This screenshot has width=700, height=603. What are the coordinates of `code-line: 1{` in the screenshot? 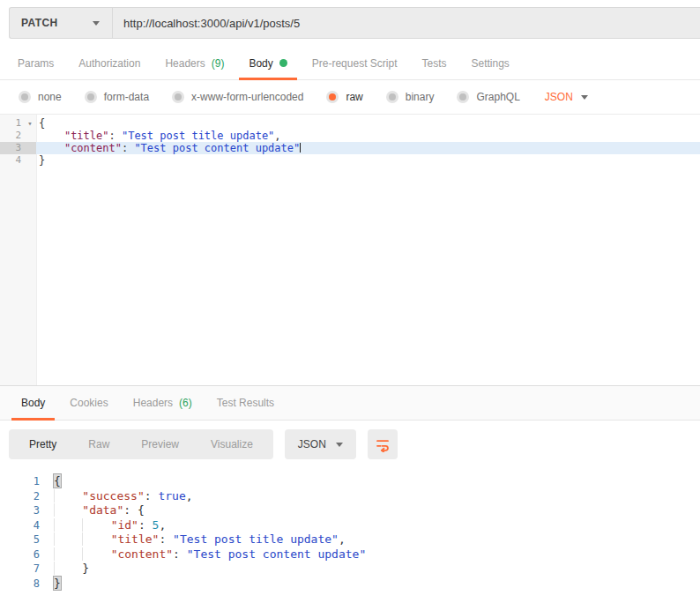 It's located at (354, 481).